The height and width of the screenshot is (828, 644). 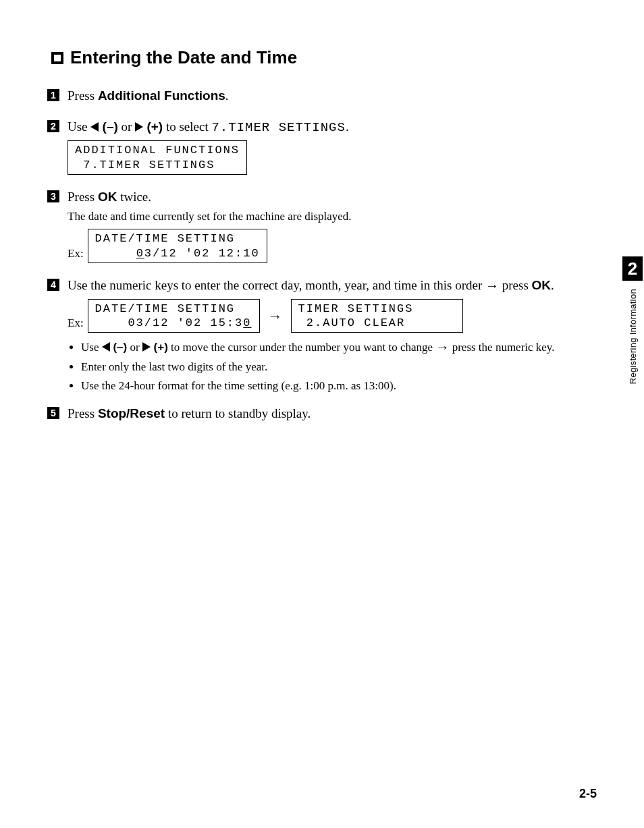 What do you see at coordinates (322, 336) in the screenshot?
I see `step-4: 4 Use the numeric keys to enter the corr…` at bounding box center [322, 336].